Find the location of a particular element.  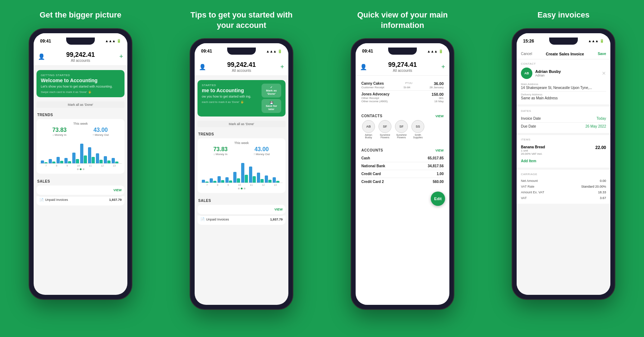

panel-4-title: Easy invoices is located at coordinates (564, 15).